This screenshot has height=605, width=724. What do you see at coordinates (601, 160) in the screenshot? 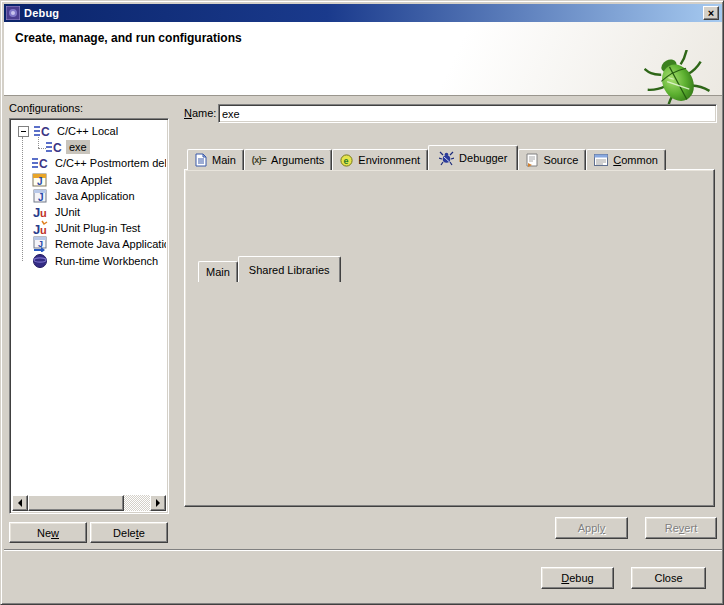
I see `common-icon` at bounding box center [601, 160].